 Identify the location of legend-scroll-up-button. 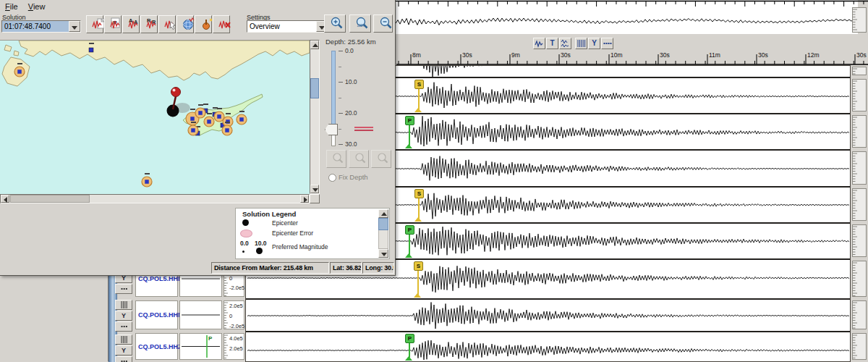
(383, 214).